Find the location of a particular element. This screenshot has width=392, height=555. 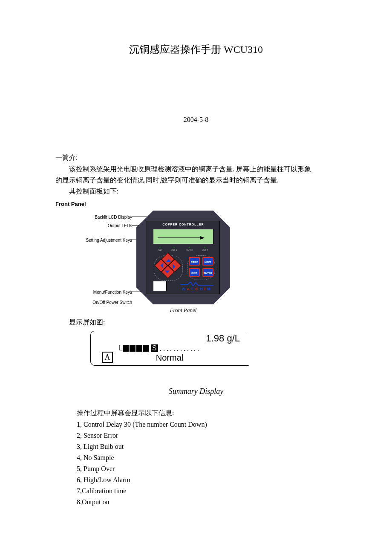

summary-display-figure: 1.98 g/L L S A Normal is located at coordinates (170, 348).